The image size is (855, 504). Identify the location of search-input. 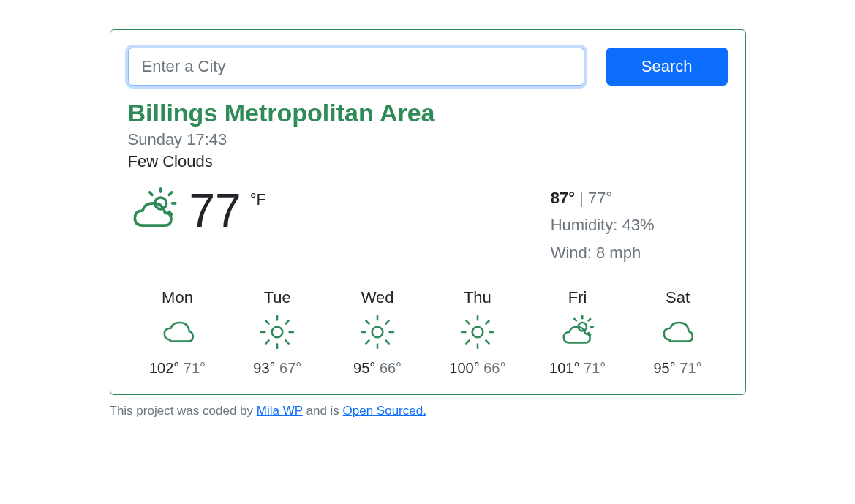
(356, 67).